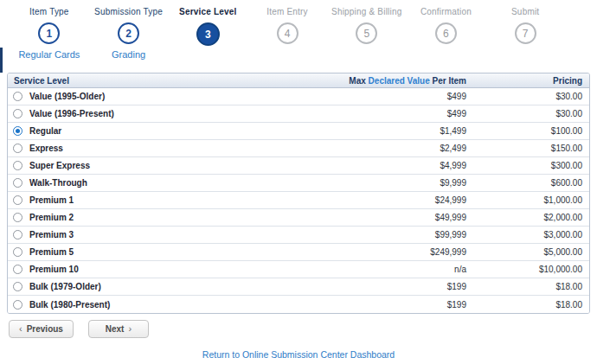 The image size is (597, 364). What do you see at coordinates (446, 12) in the screenshot?
I see `step-label: Confirmation` at bounding box center [446, 12].